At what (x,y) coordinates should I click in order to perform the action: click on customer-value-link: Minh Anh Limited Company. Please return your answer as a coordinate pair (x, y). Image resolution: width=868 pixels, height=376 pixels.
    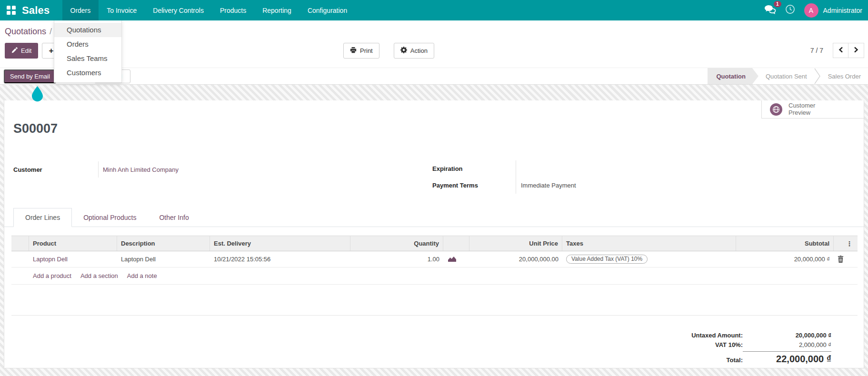
    Looking at the image, I should click on (141, 169).